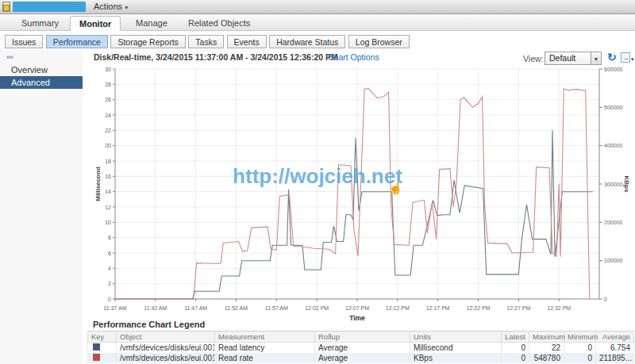 Image resolution: width=635 pixels, height=364 pixels. Describe the element at coordinates (596, 59) in the screenshot. I see `view-dropdown-arrow-icon: ▼` at that location.